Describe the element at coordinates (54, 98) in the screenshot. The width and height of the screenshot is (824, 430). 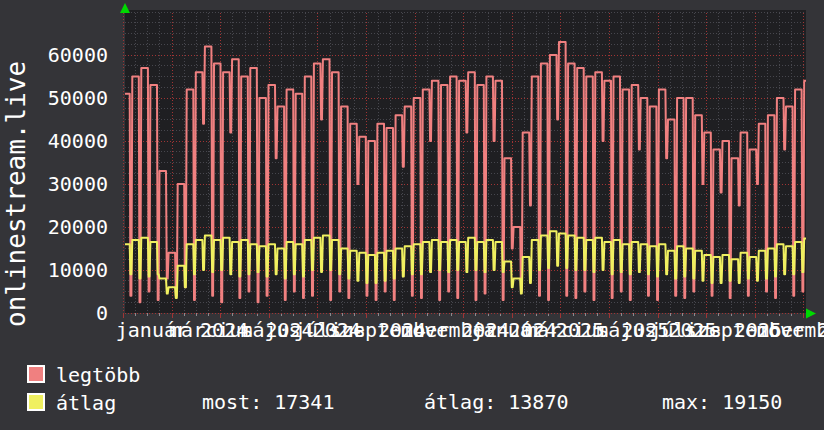
I see `y-axis-label: 50000` at that location.